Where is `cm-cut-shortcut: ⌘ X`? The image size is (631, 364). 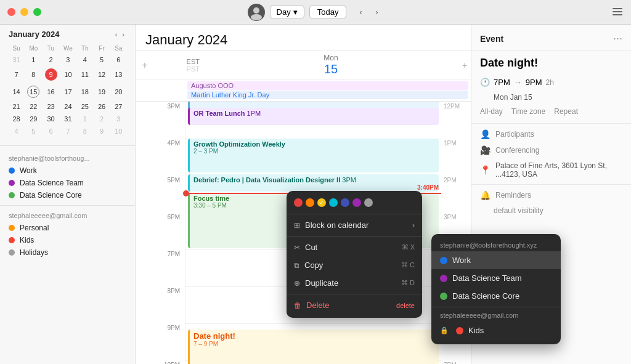 cm-cut-shortcut: ⌘ X is located at coordinates (408, 248).